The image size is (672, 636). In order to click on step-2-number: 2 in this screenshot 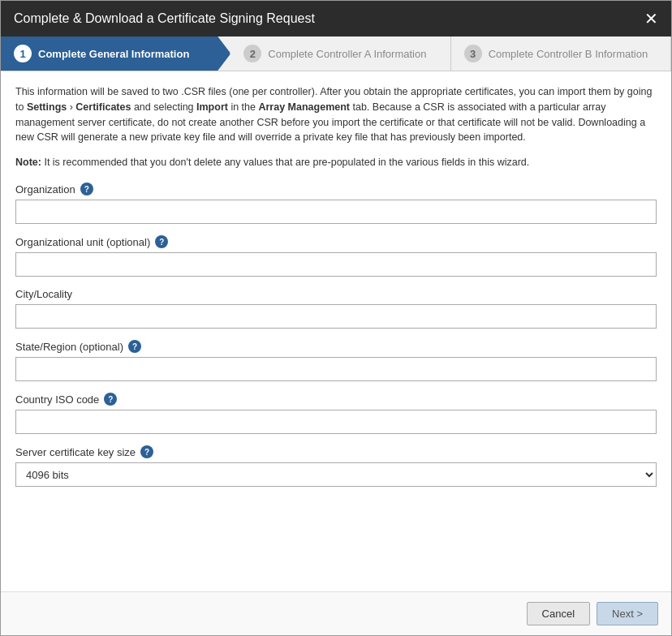, I will do `click(252, 54)`.